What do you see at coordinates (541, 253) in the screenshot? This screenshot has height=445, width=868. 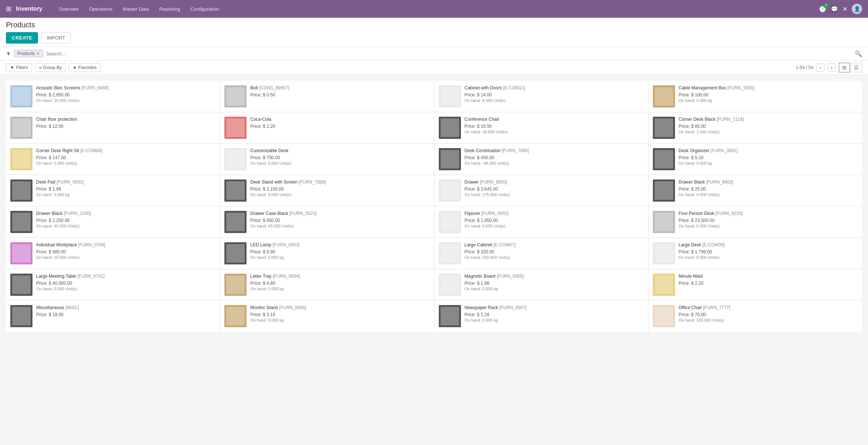 I see `product-card: Large Cabinet [E-COM07] Price: $ 320.00 …` at bounding box center [541, 253].